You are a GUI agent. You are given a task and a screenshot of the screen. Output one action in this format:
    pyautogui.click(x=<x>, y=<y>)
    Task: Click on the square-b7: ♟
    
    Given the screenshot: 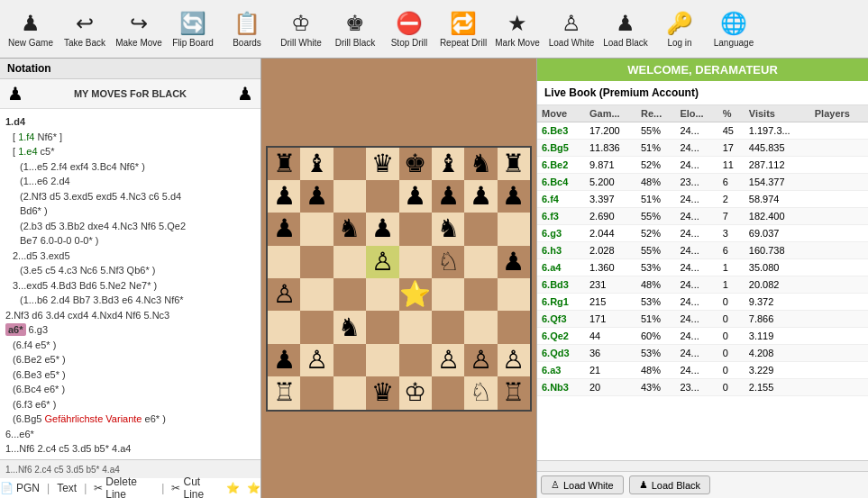 What is the action you would take?
    pyautogui.click(x=316, y=196)
    